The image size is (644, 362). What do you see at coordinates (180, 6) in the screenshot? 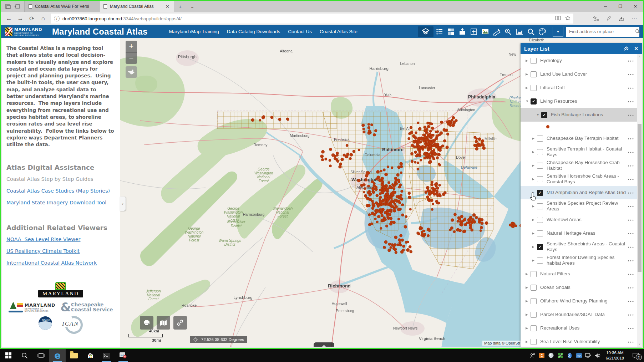
I see `new-tab-button: +` at bounding box center [180, 6].